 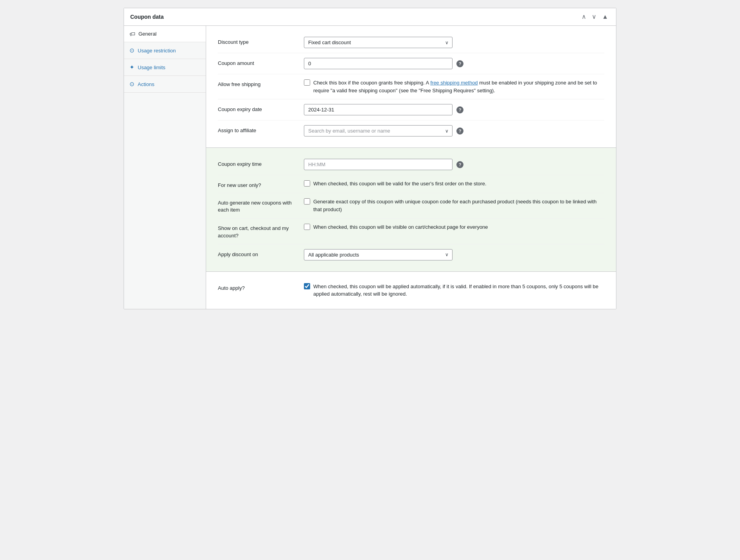 I want to click on control-show-on-cart: When checked, this coupon will be visibl…, so click(x=454, y=227).